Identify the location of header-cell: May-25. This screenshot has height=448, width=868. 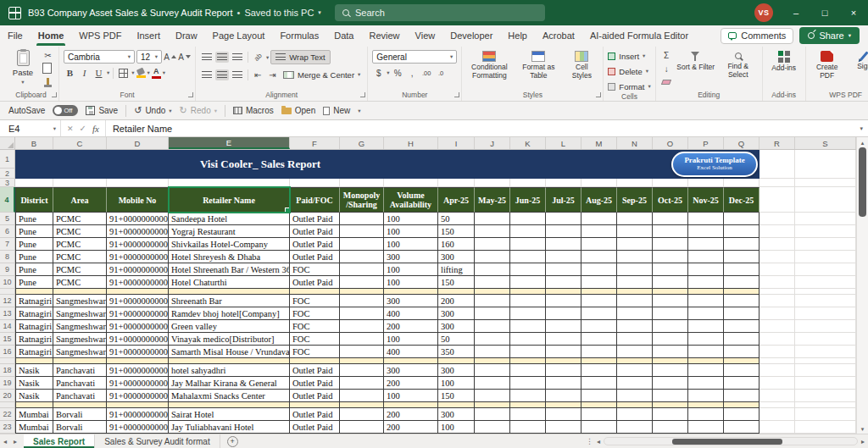
(492, 200).